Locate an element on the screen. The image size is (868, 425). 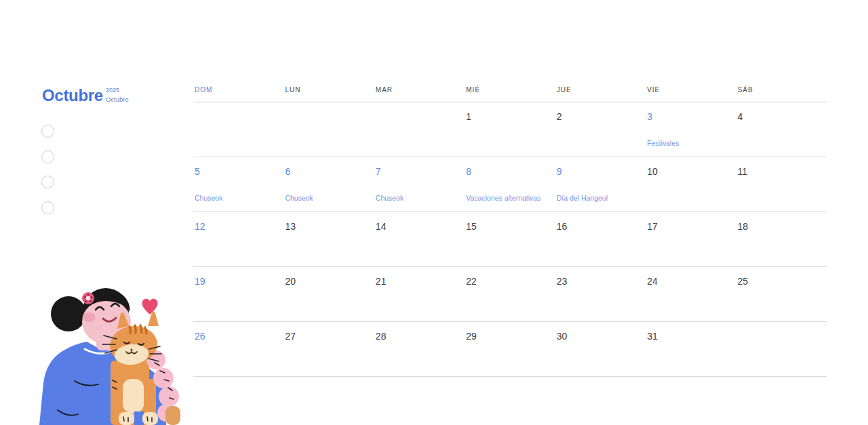
month-title: Octubre is located at coordinates (73, 96).